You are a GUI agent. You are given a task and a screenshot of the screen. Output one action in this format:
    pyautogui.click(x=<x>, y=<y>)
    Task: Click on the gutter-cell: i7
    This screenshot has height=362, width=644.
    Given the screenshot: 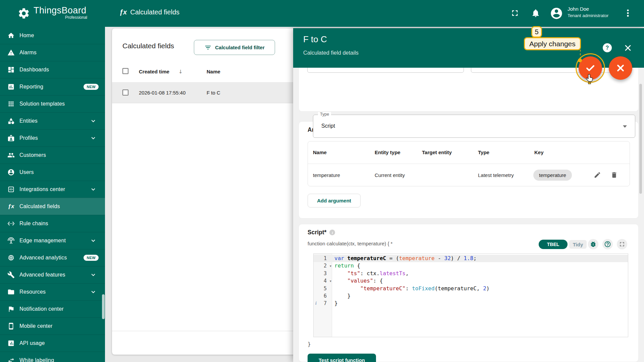 What is the action you would take?
    pyautogui.click(x=323, y=303)
    